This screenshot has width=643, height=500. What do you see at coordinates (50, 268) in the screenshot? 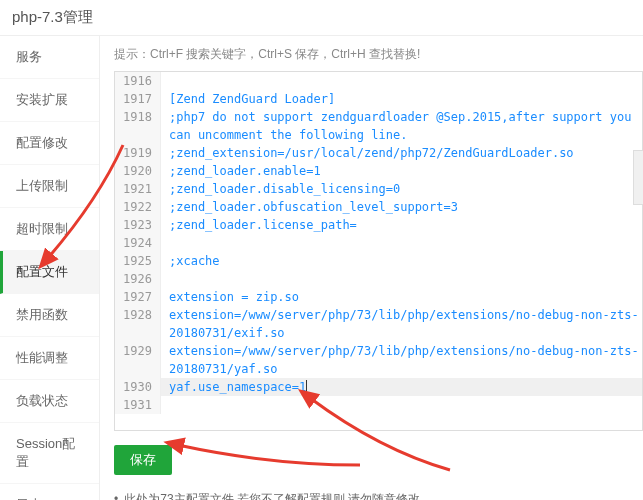
I see `sidebar: 服务安装扩展配置修改上传限制超时限制配置文件禁用函数性能调整负载状态Sessio…` at bounding box center [50, 268].